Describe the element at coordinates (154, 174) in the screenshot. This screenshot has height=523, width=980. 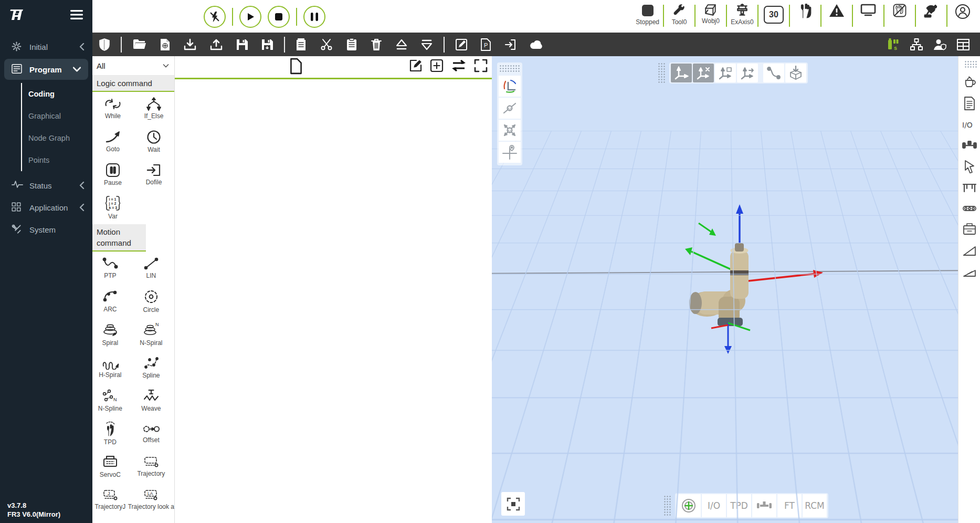
I see `command-tool-dofile: Dofile` at that location.